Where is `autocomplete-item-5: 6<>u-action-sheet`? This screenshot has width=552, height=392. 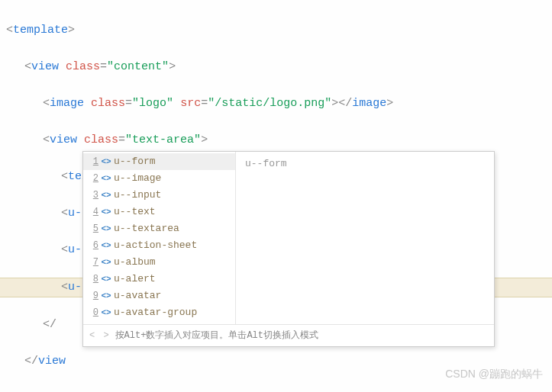
autocomplete-item-5: 6<>u-action-sheet is located at coordinates (159, 246).